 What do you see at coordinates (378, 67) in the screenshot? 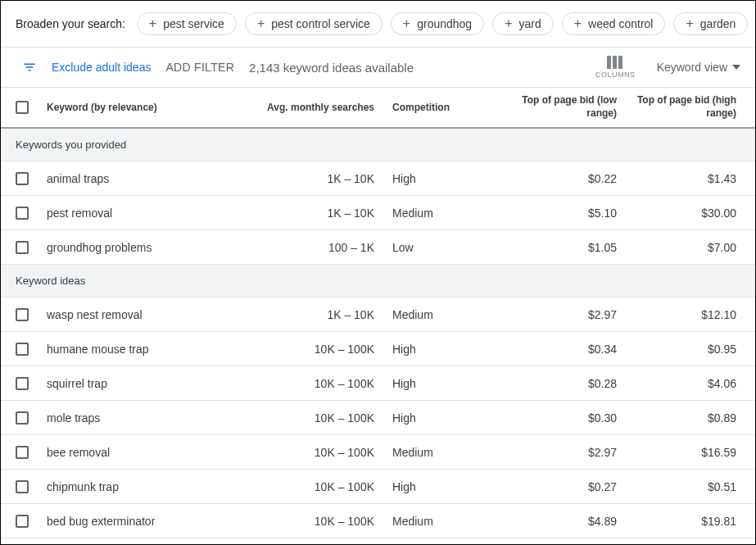
I see `filter-toolbar: Exclude adult ideas ADD FILTER 2,143 key…` at bounding box center [378, 67].